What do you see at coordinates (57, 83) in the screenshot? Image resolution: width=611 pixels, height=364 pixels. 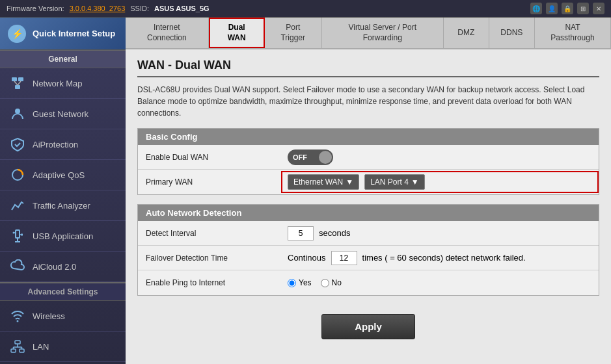 I see `sidebar-label-network-map: Network Map` at bounding box center [57, 83].